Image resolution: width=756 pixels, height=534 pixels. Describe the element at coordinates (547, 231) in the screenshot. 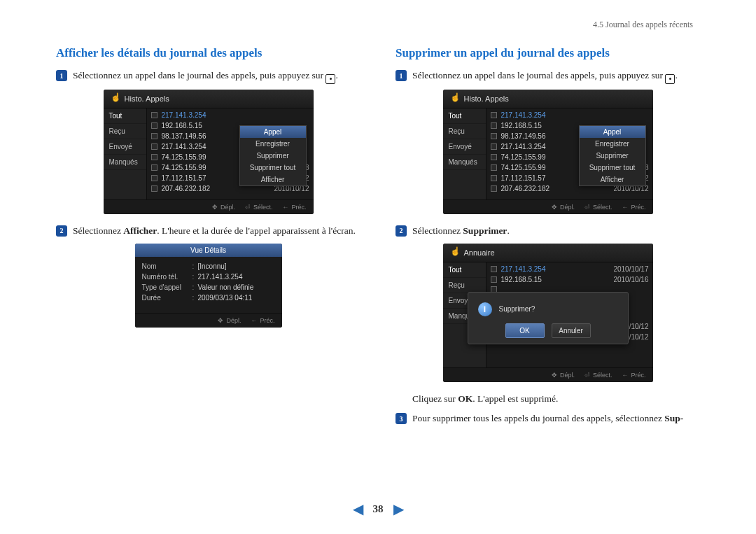

I see `right-step-2: 2 Sélectionnez Supprimer.` at that location.